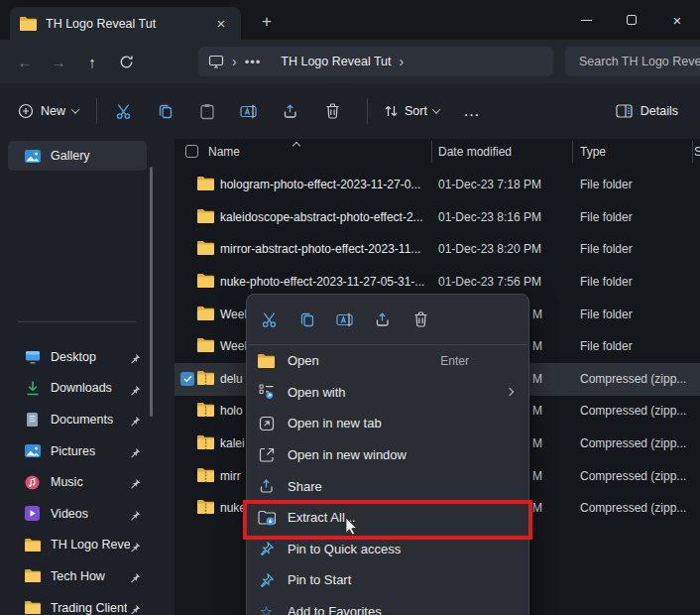  What do you see at coordinates (490, 217) in the screenshot?
I see `file-date: 01-Dec-23 8:16 PM` at bounding box center [490, 217].